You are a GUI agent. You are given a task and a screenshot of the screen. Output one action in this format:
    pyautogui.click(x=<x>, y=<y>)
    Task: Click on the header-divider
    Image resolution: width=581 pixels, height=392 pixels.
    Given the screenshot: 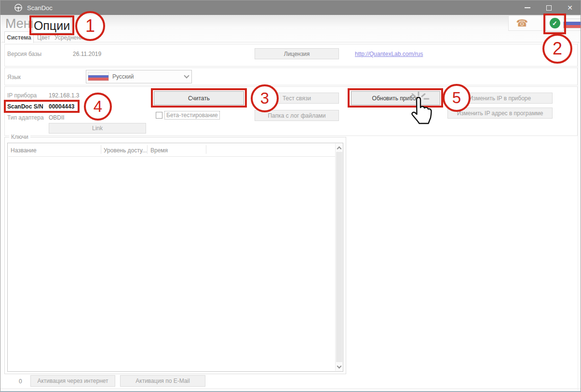 What is the action you would take?
    pyautogui.click(x=172, y=156)
    